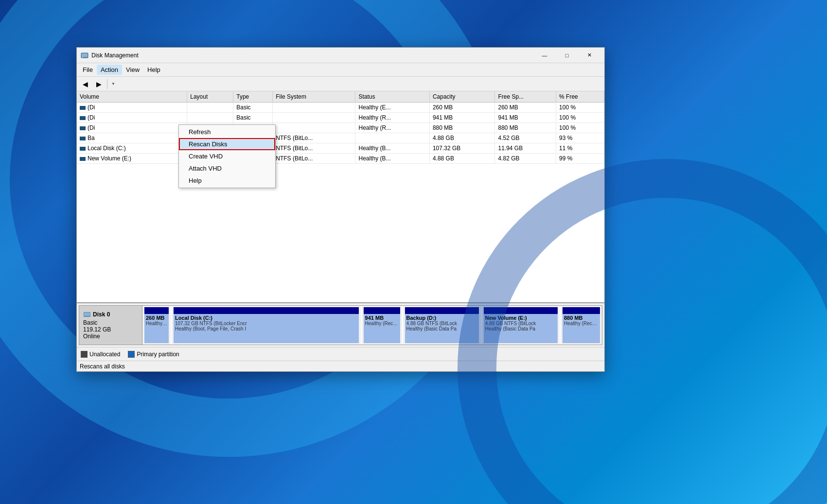 This screenshot has width=827, height=504. What do you see at coordinates (253, 97) in the screenshot?
I see `col-type: Type` at bounding box center [253, 97].